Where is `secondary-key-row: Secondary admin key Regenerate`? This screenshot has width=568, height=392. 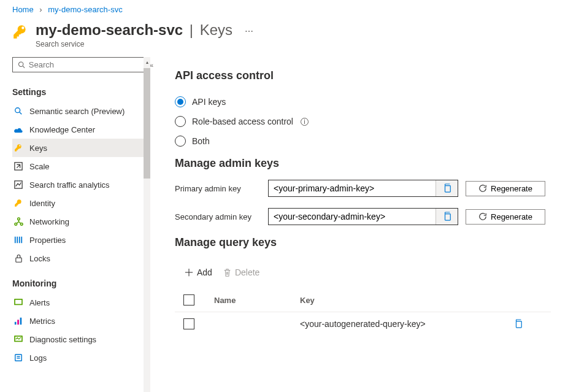
secondary-key-row: Secondary admin key Regenerate is located at coordinates (363, 217).